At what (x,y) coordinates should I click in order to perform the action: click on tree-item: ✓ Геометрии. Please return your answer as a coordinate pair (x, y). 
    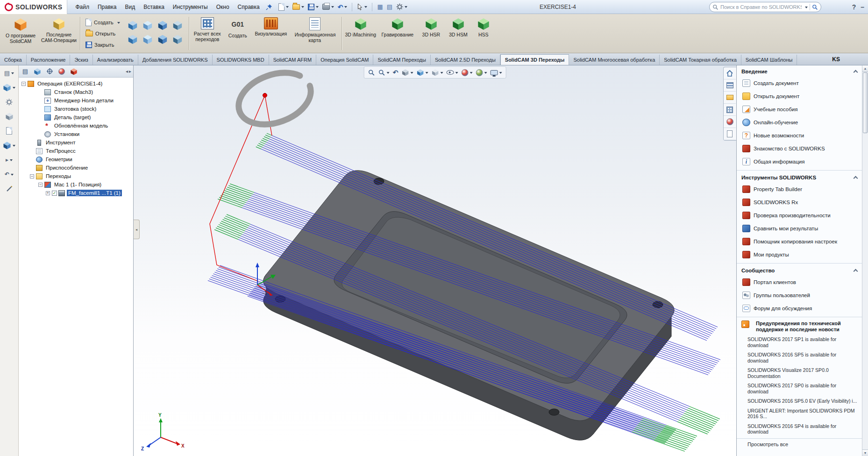
    Looking at the image, I should click on (76, 159).